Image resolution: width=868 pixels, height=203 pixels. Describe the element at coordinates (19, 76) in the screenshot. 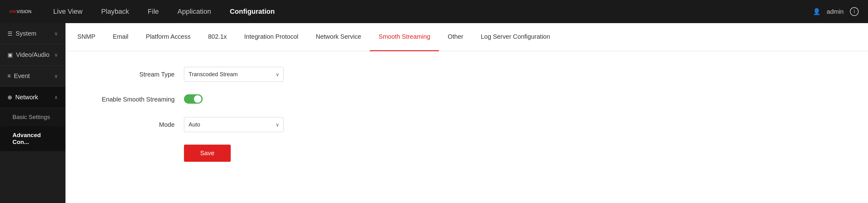

I see `sidebar-event-inner: ≡ Event` at that location.